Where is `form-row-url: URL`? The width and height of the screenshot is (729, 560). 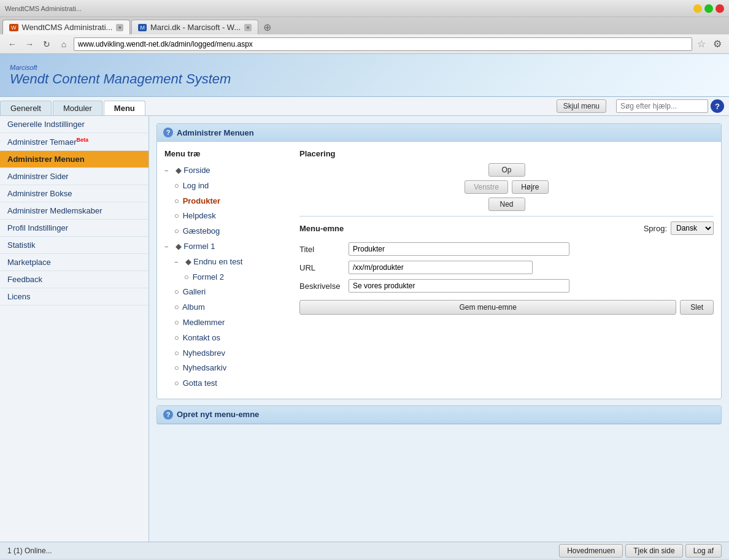 form-row-url: URL is located at coordinates (507, 267).